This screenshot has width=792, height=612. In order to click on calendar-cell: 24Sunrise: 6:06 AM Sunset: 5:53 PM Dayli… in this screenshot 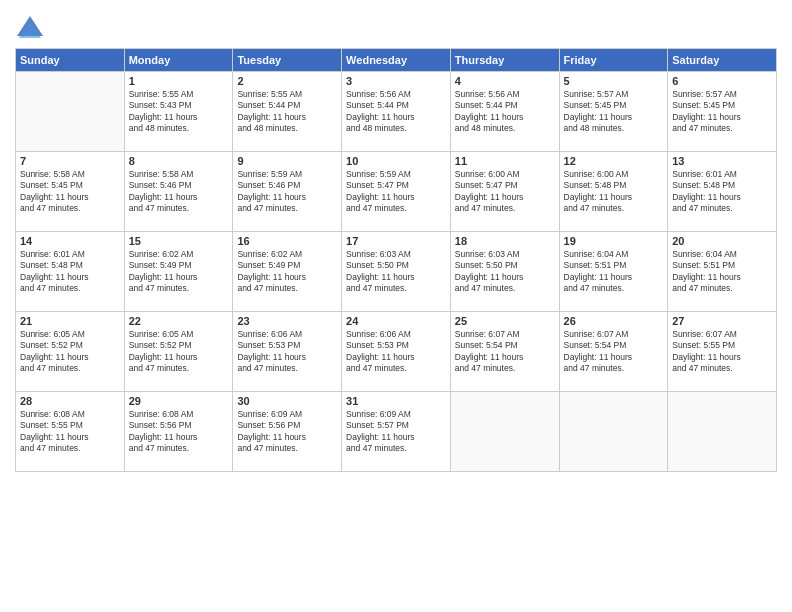, I will do `click(396, 352)`.